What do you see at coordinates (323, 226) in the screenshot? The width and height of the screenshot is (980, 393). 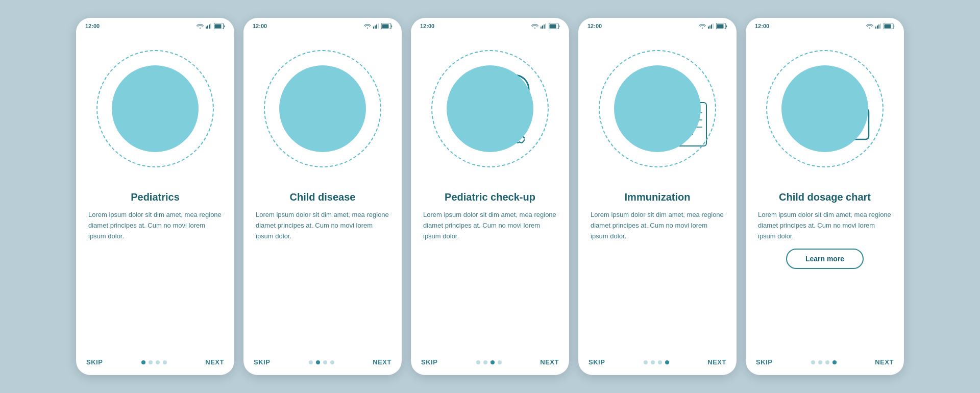 I see `screen-body-2: Lorem ipsum dolor sit dim amet, mea regi…` at bounding box center [323, 226].